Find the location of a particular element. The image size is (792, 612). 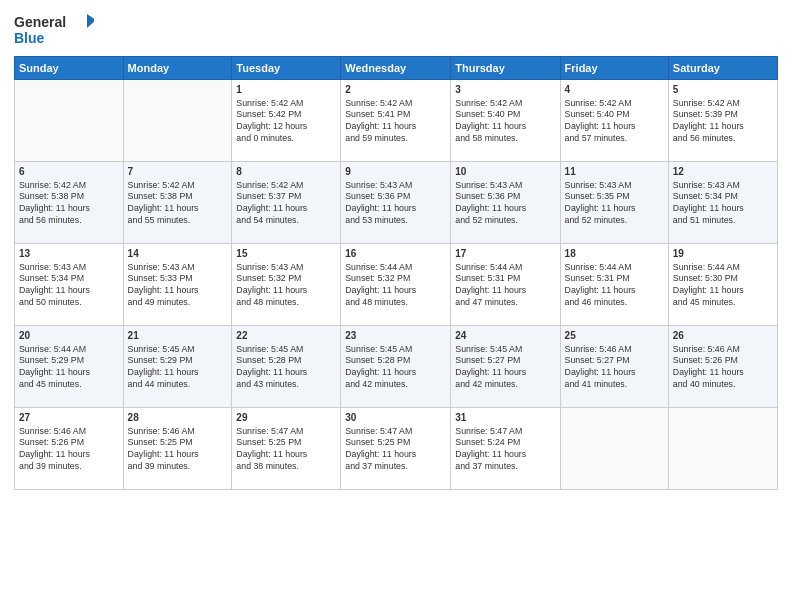

day-content: Sunrise: 5:42 AM Sunset: 5:39 PM Dayligh… is located at coordinates (723, 122).